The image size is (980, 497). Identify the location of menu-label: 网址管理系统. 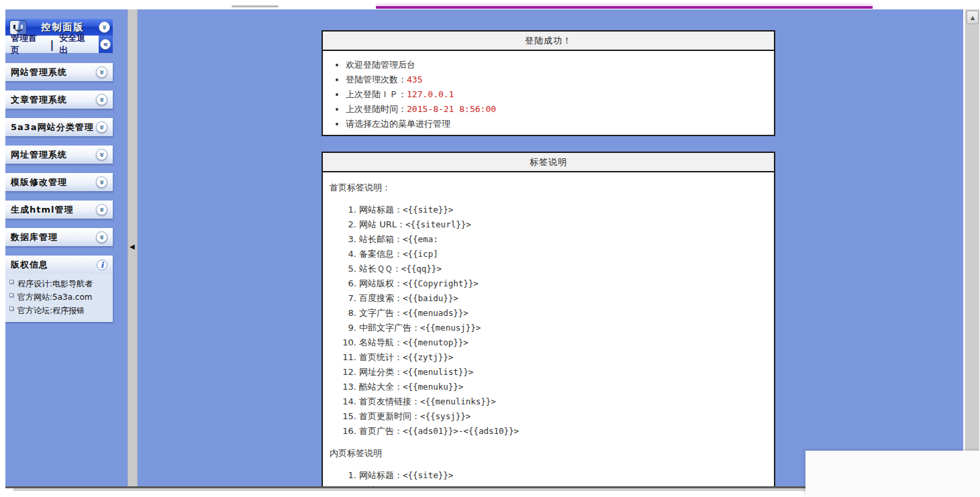
(54, 155).